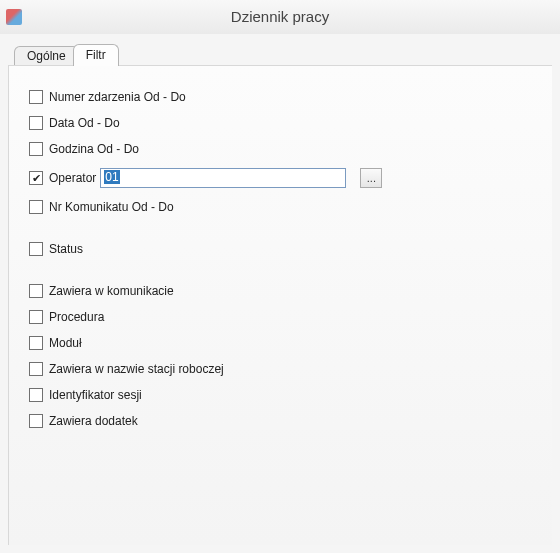  Describe the element at coordinates (66, 343) in the screenshot. I see `label-module: Moduł` at that location.